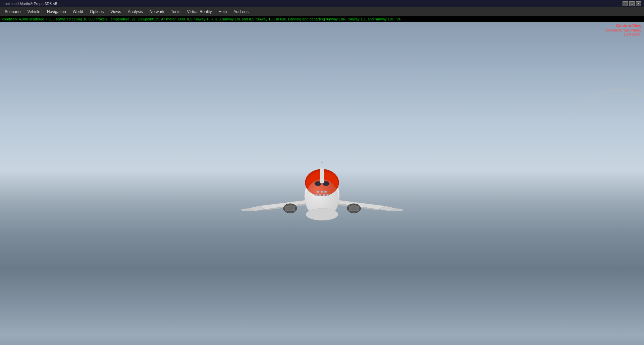 This screenshot has height=345, width=644. Describe the element at coordinates (176, 12) in the screenshot. I see `menu-item-tools: Tools` at that location.